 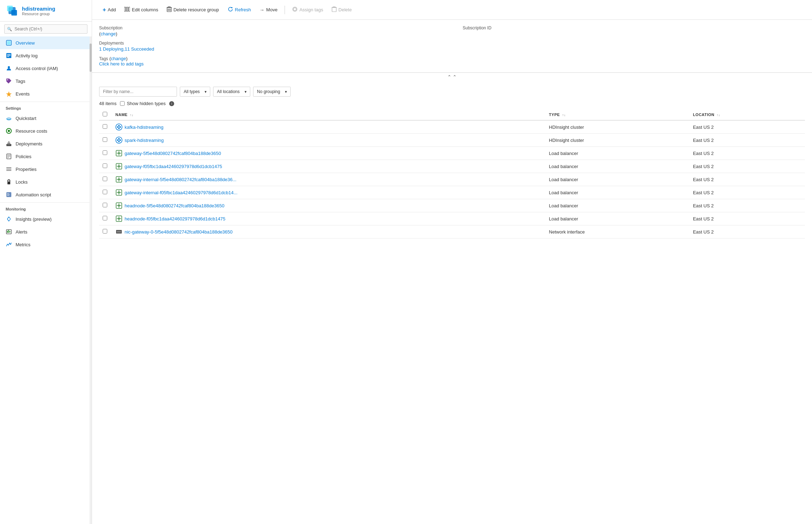 I want to click on sidebar-item-label: Policies, so click(x=23, y=156).